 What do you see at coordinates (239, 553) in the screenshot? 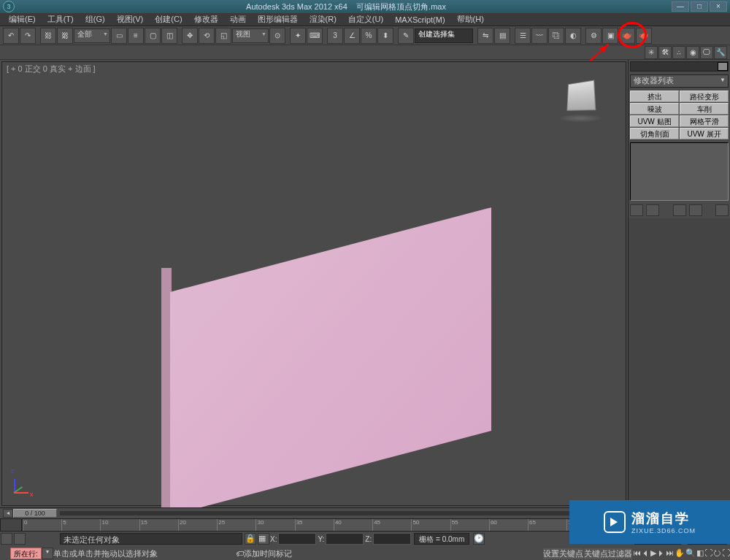
I see `time-tag-button: 🏷` at bounding box center [239, 553].